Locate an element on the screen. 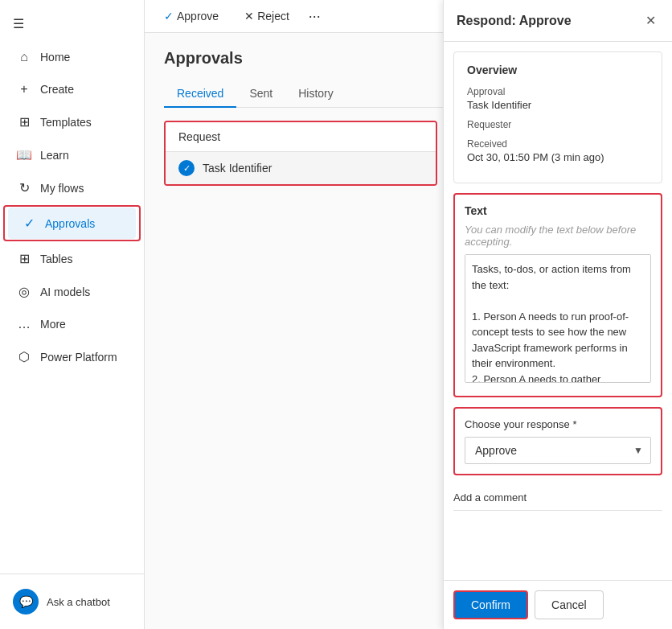  tab-sent: Sent is located at coordinates (260, 94).